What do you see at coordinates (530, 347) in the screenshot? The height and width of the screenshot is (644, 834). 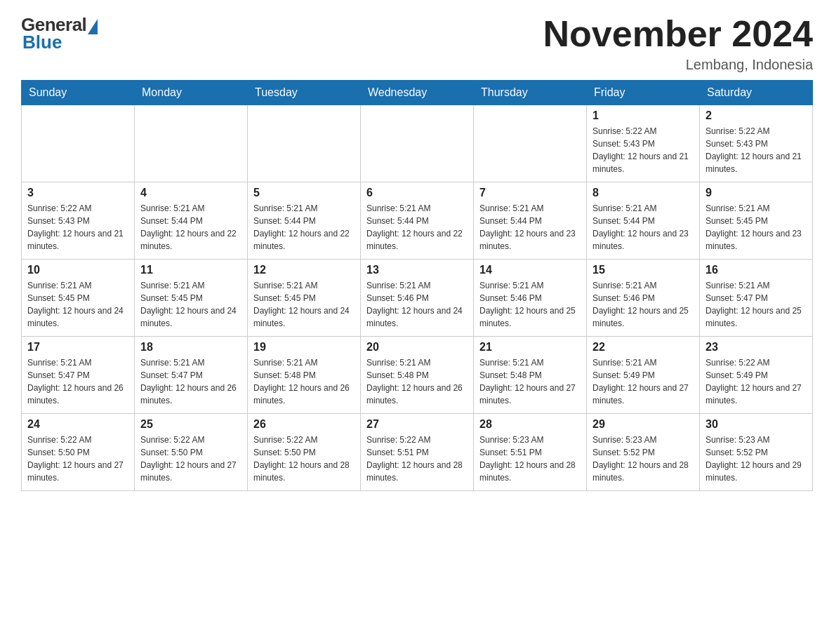 I see `day-number: 21` at bounding box center [530, 347].